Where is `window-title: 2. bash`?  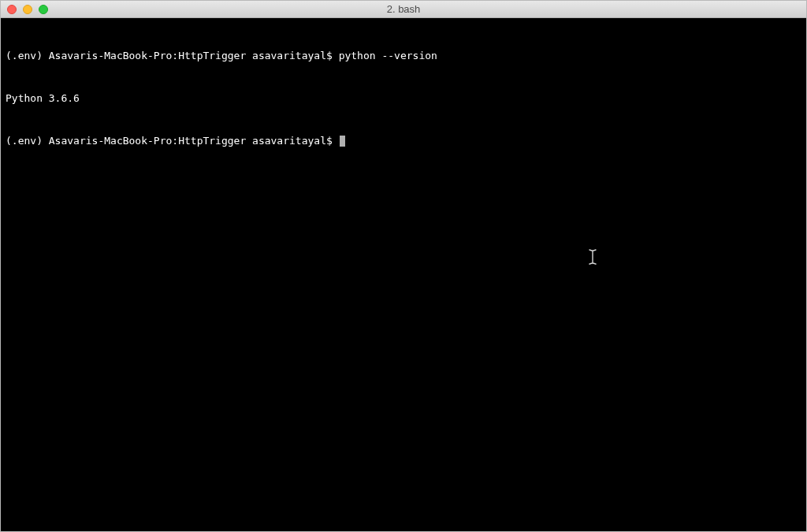
window-title: 2. bash is located at coordinates (404, 9).